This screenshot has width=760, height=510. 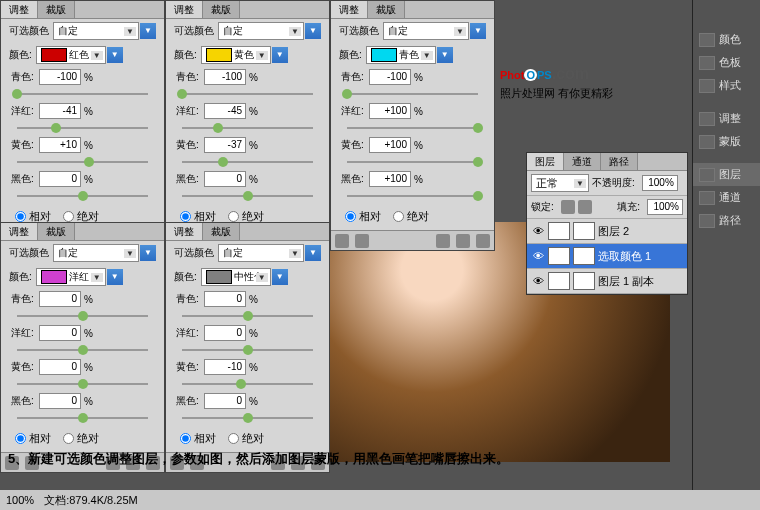 What do you see at coordinates (463, 241) in the screenshot?
I see `visibility-icon` at bounding box center [463, 241].